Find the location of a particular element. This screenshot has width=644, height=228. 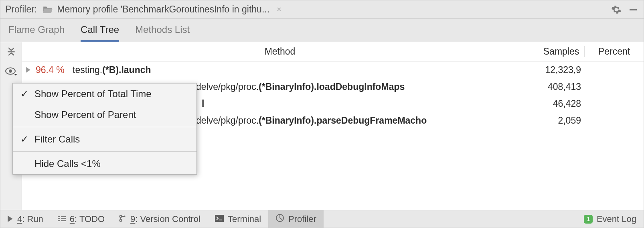

profile-tab-label: Memory profile 'BenchmarkGoroutinesInfo … is located at coordinates (163, 10).